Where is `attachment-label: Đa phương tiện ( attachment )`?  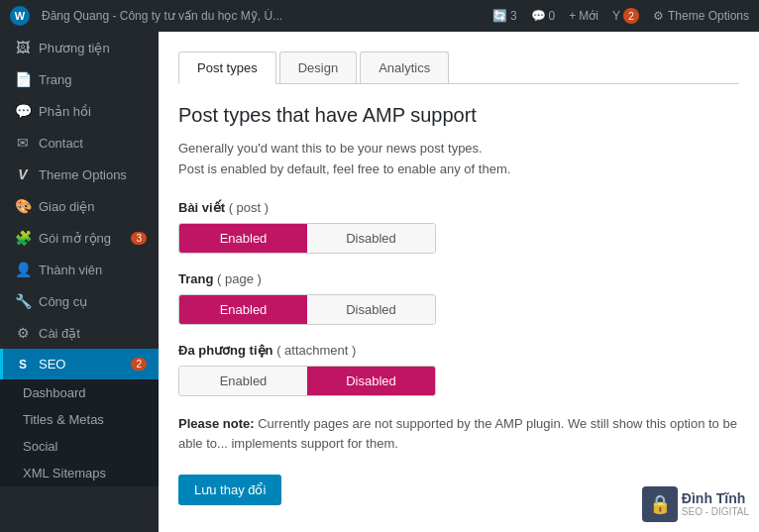
attachment-label: Đa phương tiện ( attachment ) is located at coordinates (459, 351).